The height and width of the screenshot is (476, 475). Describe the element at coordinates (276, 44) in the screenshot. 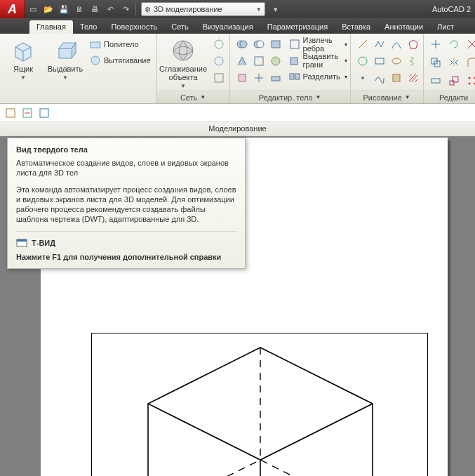

I see `intersect-icon` at that location.